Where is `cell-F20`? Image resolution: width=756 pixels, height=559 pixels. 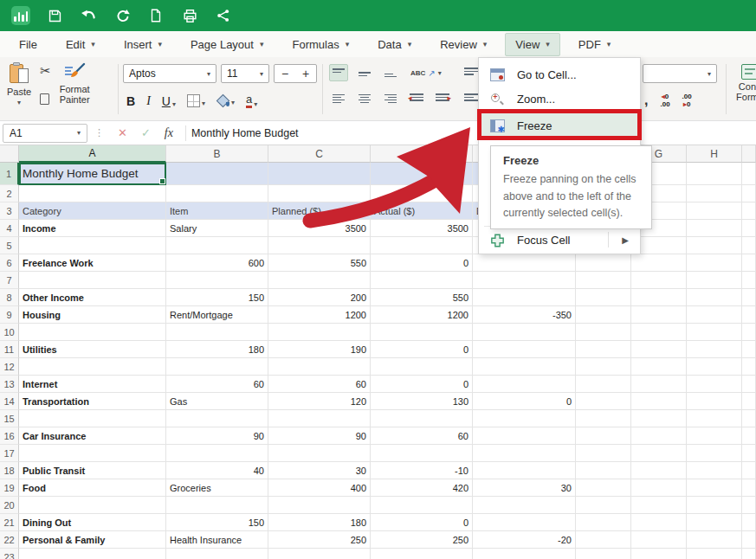
cell-F20 is located at coordinates (604, 505).